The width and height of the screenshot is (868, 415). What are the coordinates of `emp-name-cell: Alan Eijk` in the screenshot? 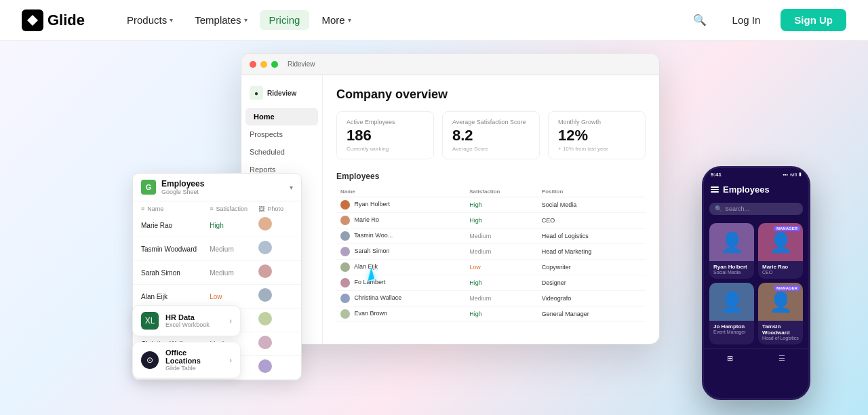 It's located at (401, 267).